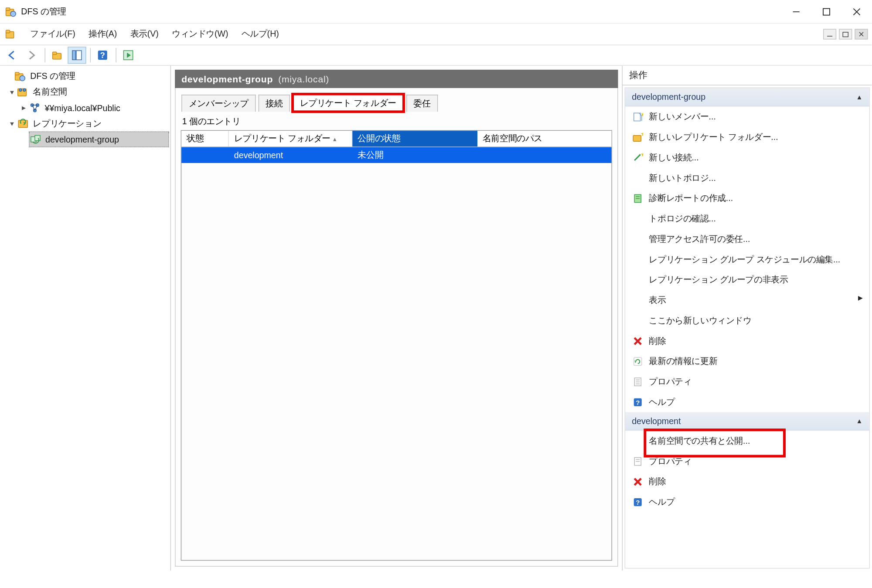 The width and height of the screenshot is (872, 588). What do you see at coordinates (669, 97) in the screenshot?
I see `actions-section-group-label: development-group` at bounding box center [669, 97].